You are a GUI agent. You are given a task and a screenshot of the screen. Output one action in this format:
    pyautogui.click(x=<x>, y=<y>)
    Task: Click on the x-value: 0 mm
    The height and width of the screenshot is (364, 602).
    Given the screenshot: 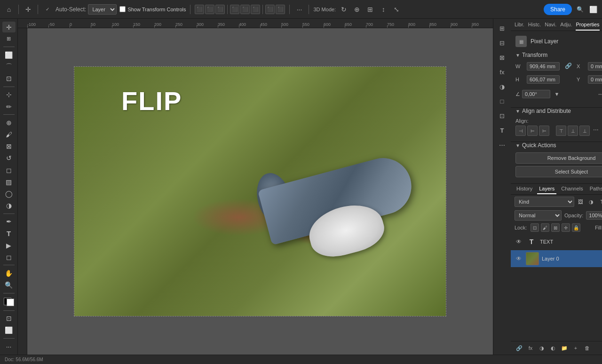 What is the action you would take?
    pyautogui.click(x=595, y=66)
    